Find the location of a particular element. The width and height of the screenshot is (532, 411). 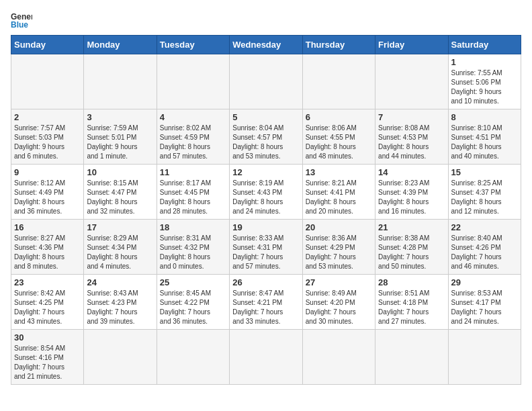

col-header-friday: Friday is located at coordinates (412, 45).